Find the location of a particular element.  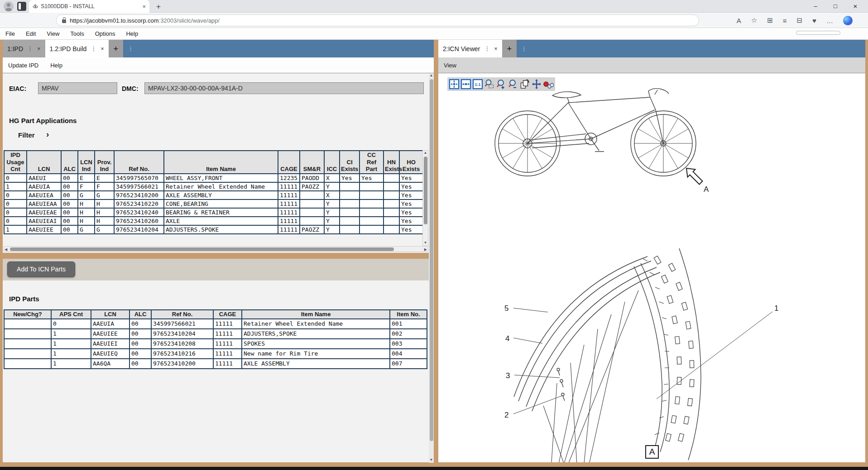

favorites-bar-icon: ≡ is located at coordinates (785, 21).